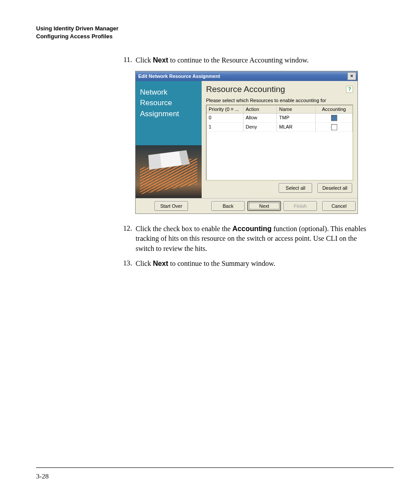 This screenshot has height=504, width=420. What do you see at coordinates (125, 264) in the screenshot?
I see `step-num: 13.` at bounding box center [125, 264].